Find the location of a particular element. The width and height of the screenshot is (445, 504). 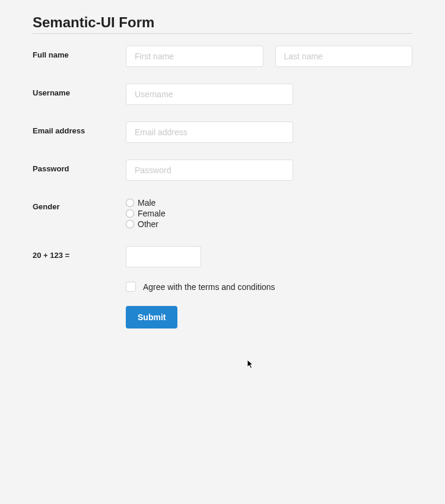

gender-other-radio: Other is located at coordinates (146, 224).